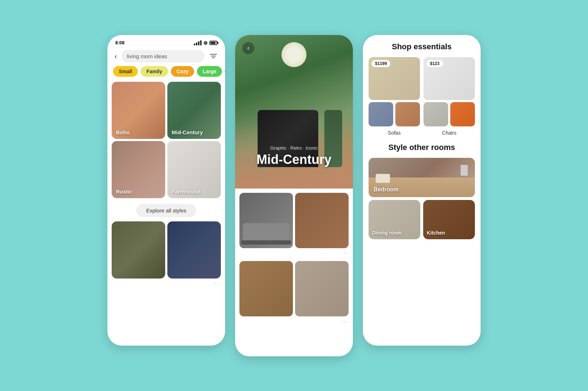  What do you see at coordinates (387, 233) in the screenshot?
I see `dining-label: Dining room` at bounding box center [387, 233].